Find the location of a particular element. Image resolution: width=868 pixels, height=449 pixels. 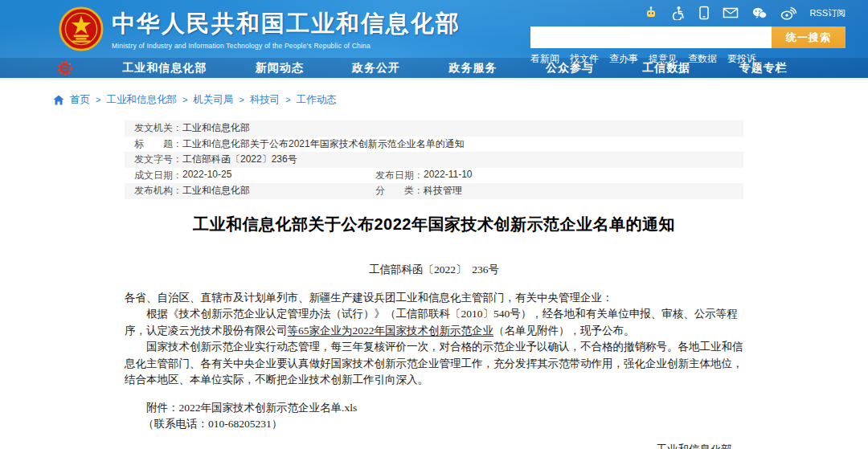

weibo-icon is located at coordinates (788, 13).